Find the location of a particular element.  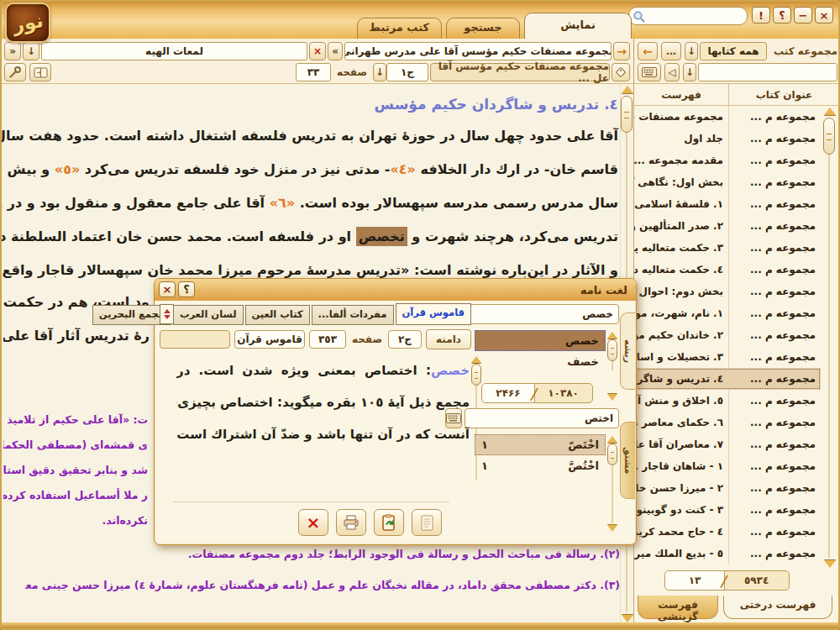

table-row: مجموعه م ... ١. نام، شهرت، مولد . ... is located at coordinates (727, 313).